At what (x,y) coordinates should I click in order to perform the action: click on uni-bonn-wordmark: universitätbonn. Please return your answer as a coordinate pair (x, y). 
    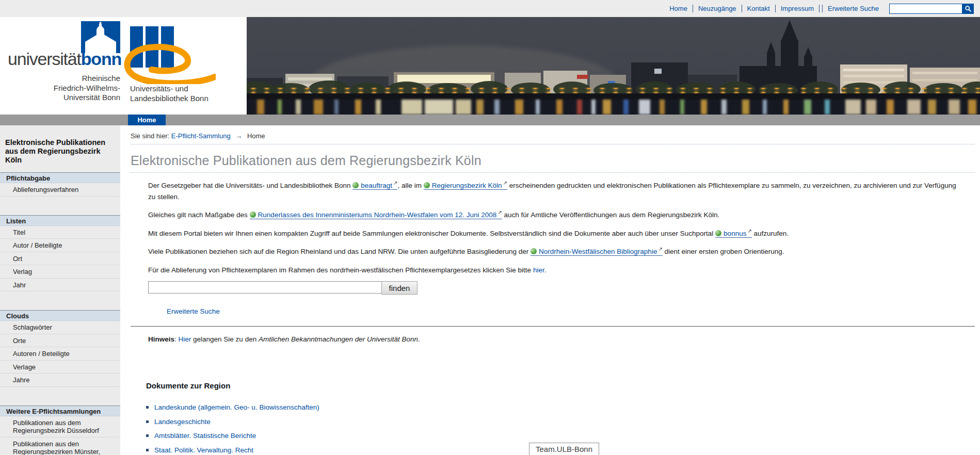
    Looking at the image, I should click on (65, 59).